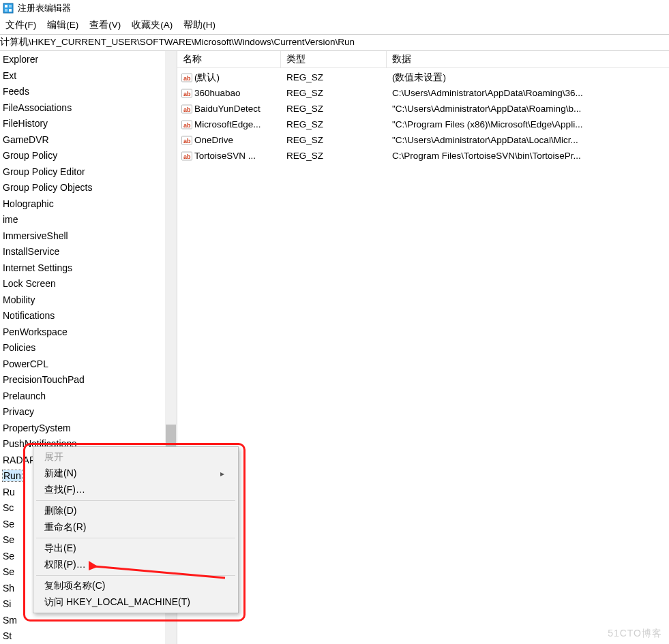 The width and height of the screenshot is (669, 644). What do you see at coordinates (528, 59) in the screenshot?
I see `column-header-data: 数据` at bounding box center [528, 59].